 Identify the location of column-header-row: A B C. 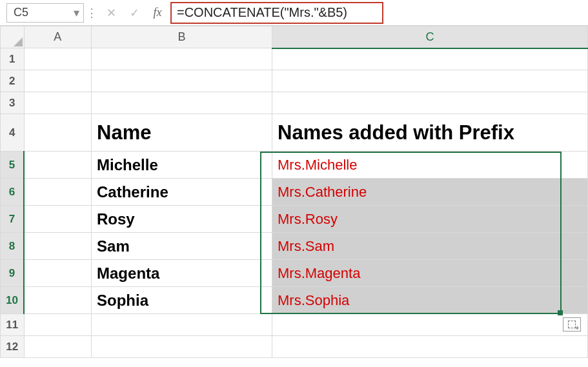
(294, 37).